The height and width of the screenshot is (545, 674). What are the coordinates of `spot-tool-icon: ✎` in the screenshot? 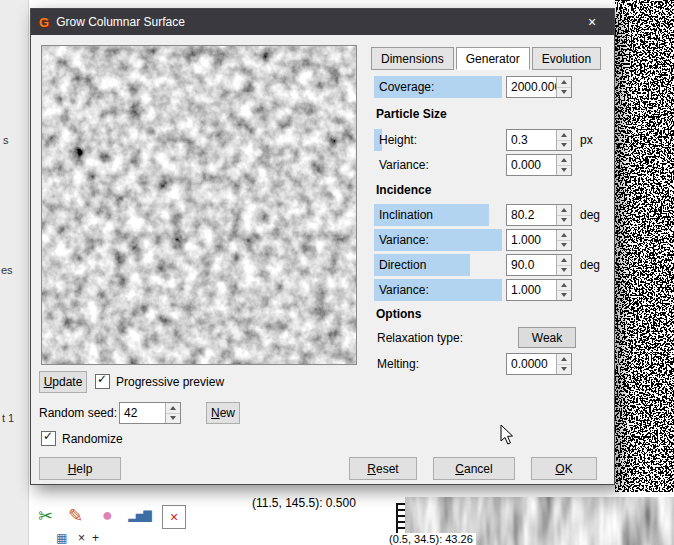 It's located at (76, 516).